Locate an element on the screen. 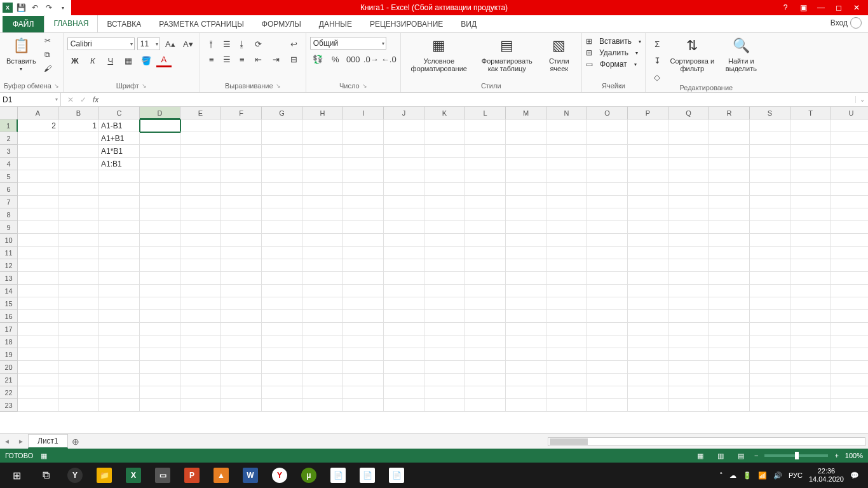 The image size is (868, 488). comma-icon: 000 is located at coordinates (353, 59).